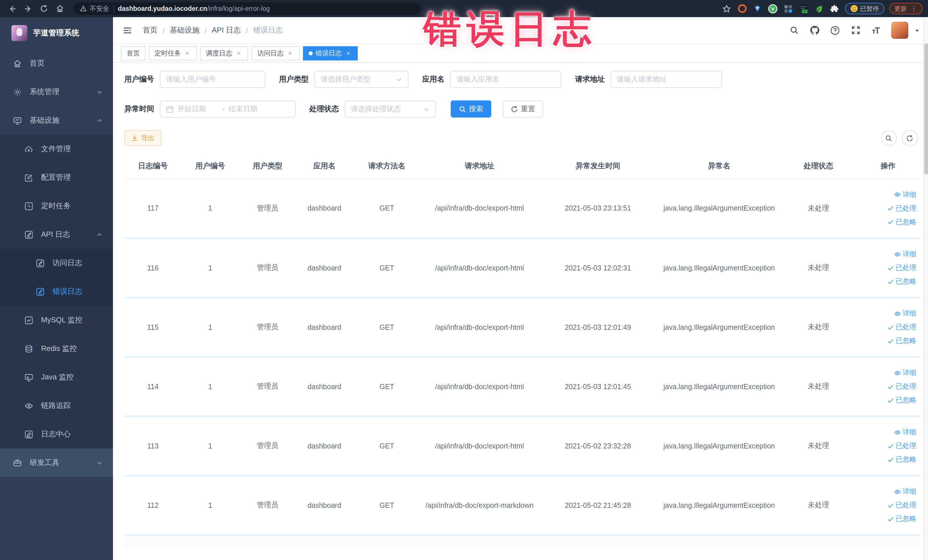  I want to click on extensions-puzzle-icon, so click(835, 8).